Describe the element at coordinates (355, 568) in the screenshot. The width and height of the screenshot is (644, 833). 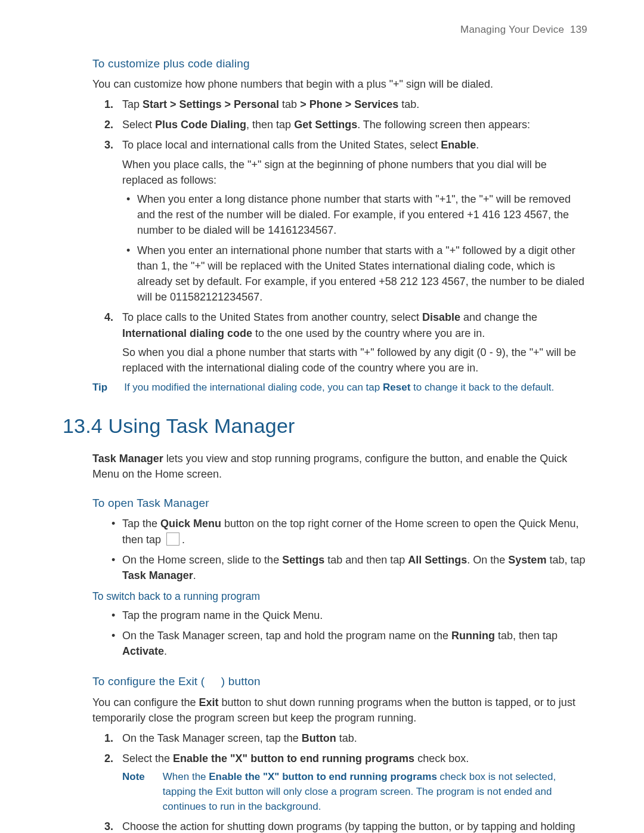
I see `list-item: On the Home screen, slide to the Setting…` at that location.